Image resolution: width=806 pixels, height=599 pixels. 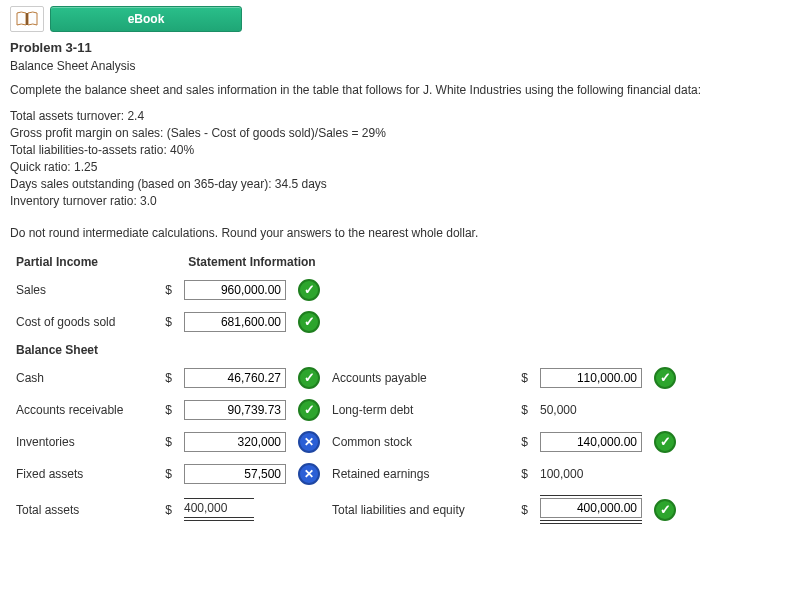 What do you see at coordinates (346, 350) in the screenshot?
I see `header-balance-sheet: Balance Sheet` at bounding box center [346, 350].